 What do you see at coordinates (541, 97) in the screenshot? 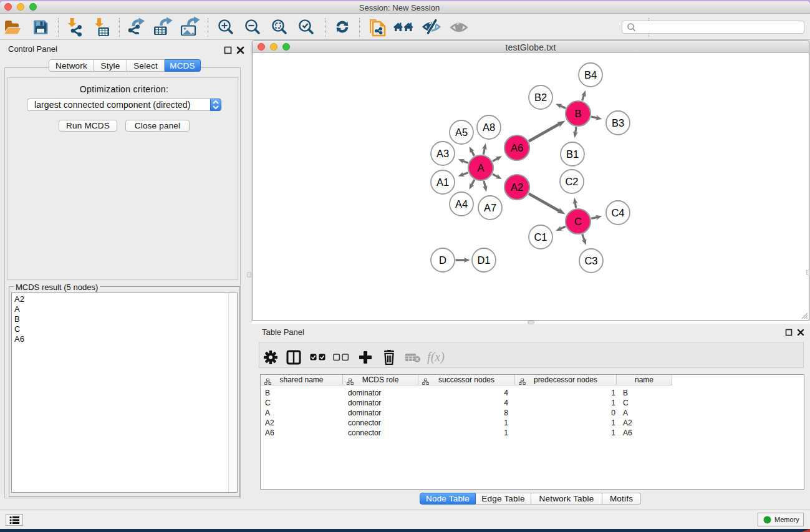
I see `svg-text: B2` at bounding box center [541, 97].